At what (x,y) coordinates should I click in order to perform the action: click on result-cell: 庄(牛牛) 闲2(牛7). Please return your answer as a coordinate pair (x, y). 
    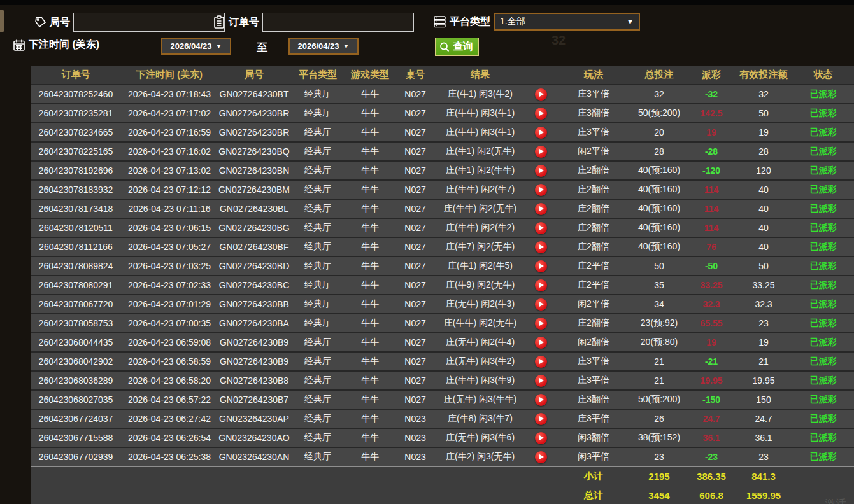
    Looking at the image, I should click on (480, 190).